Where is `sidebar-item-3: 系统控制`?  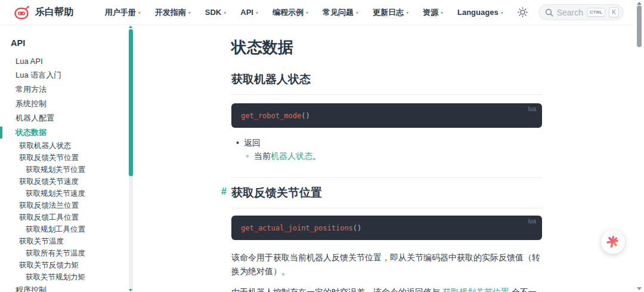 sidebar-item-3: 系统控制 is located at coordinates (69, 104).